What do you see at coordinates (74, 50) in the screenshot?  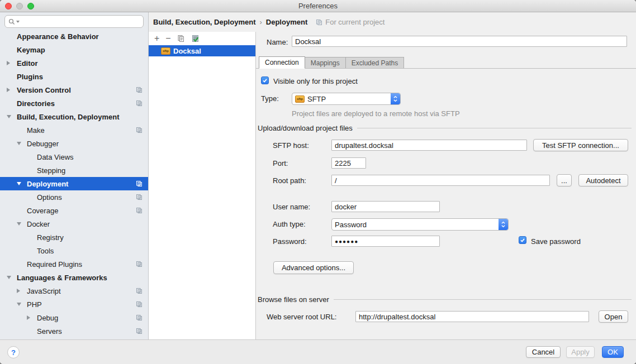 I see `sidebar-item-keymap: Keymap` at bounding box center [74, 50].